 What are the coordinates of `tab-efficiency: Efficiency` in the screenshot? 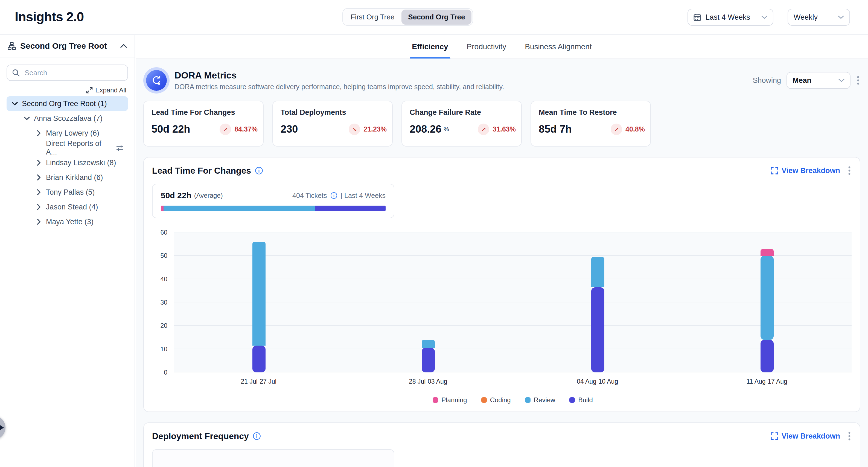 It's located at (430, 47).